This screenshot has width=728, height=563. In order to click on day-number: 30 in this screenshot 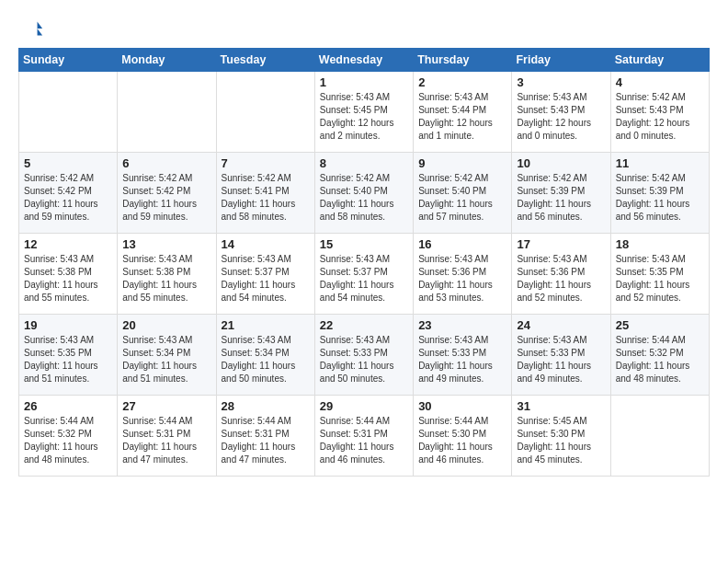, I will do `click(462, 407)`.